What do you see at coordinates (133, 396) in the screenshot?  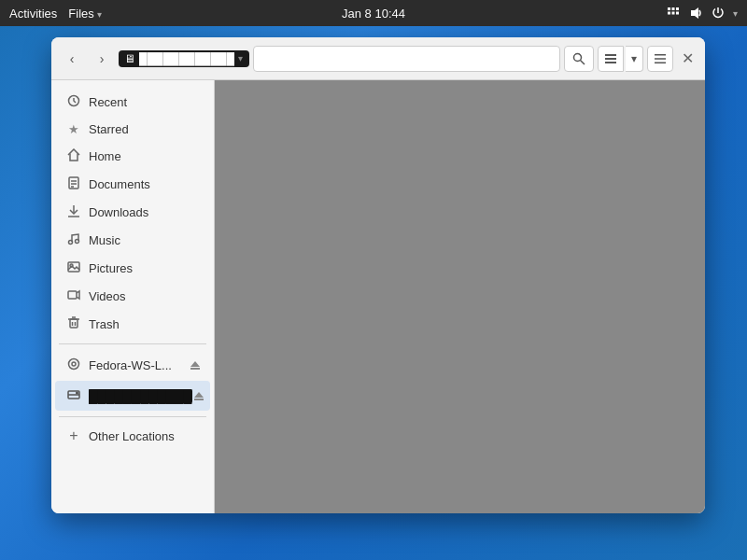 I see `sidebar-drive-active: ████████████` at bounding box center [133, 396].